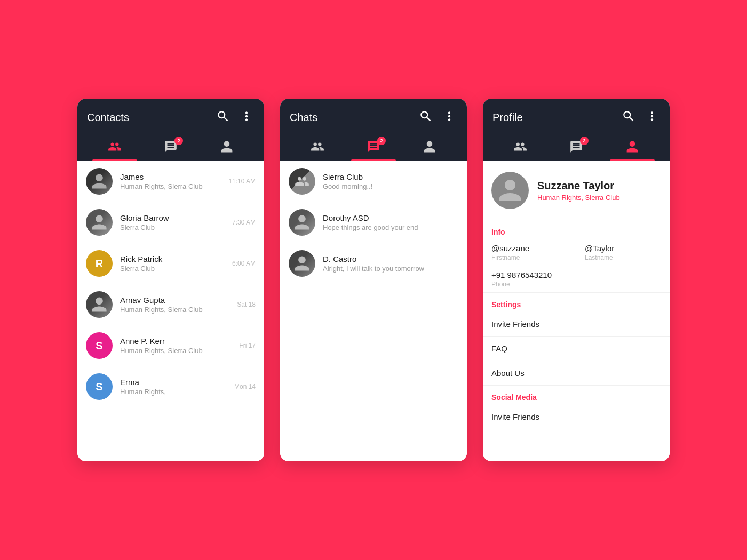  Describe the element at coordinates (99, 263) in the screenshot. I see `avatar: R` at that location.